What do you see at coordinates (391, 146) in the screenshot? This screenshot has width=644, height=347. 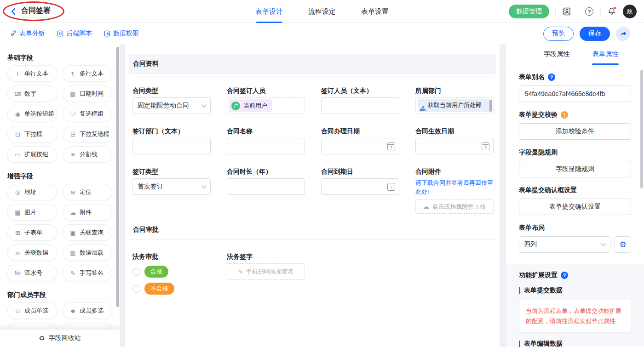 I see `calendar-icon: 7` at bounding box center [391, 146].